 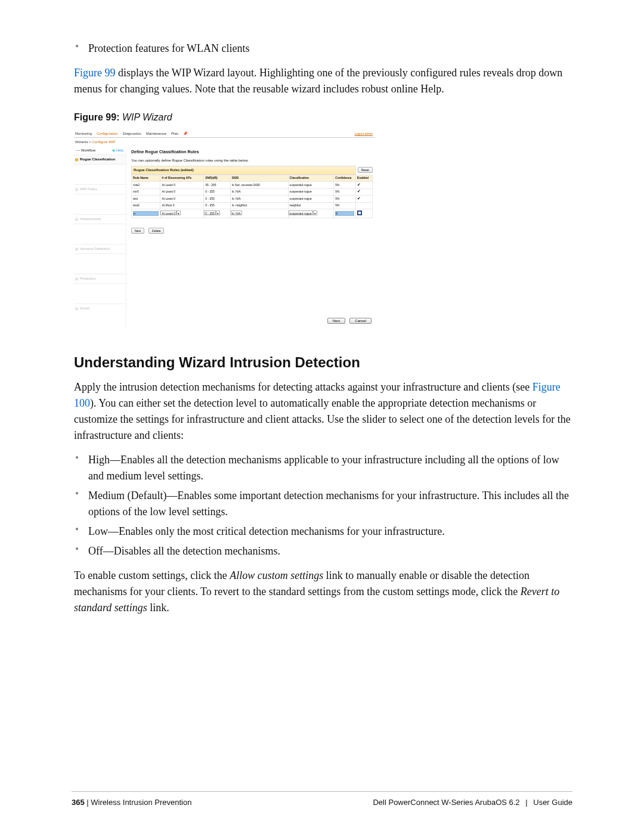 What do you see at coordinates (252, 206) in the screenshot?
I see `table-row: test2At Most 0 0 - 255Is: neighbor neigh…` at bounding box center [252, 206].